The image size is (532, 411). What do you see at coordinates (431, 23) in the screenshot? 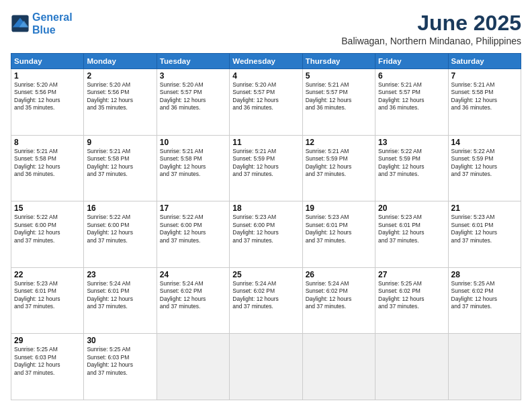
I see `calendar-title: June 2025` at bounding box center [431, 23].